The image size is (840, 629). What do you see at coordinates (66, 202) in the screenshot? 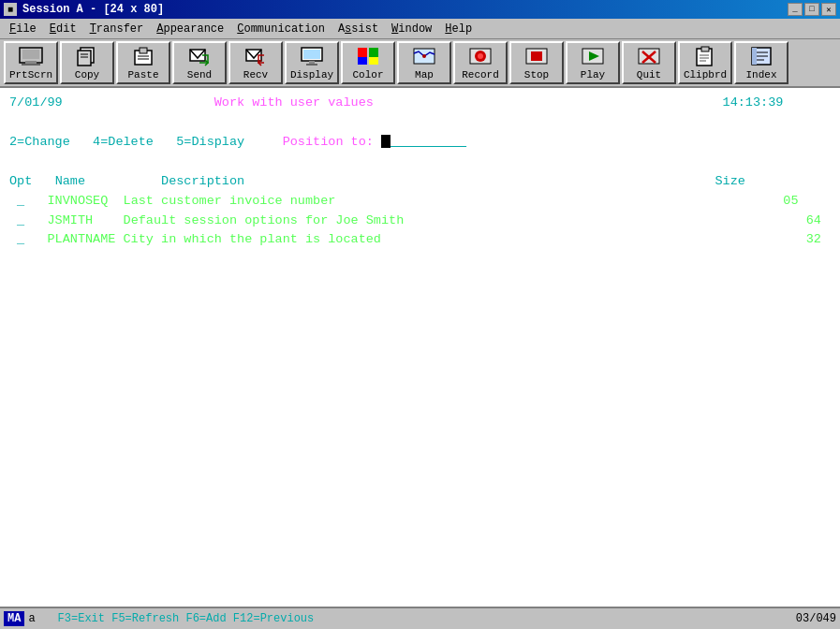
I see `name-1: INVNOSEQ` at bounding box center [66, 202].